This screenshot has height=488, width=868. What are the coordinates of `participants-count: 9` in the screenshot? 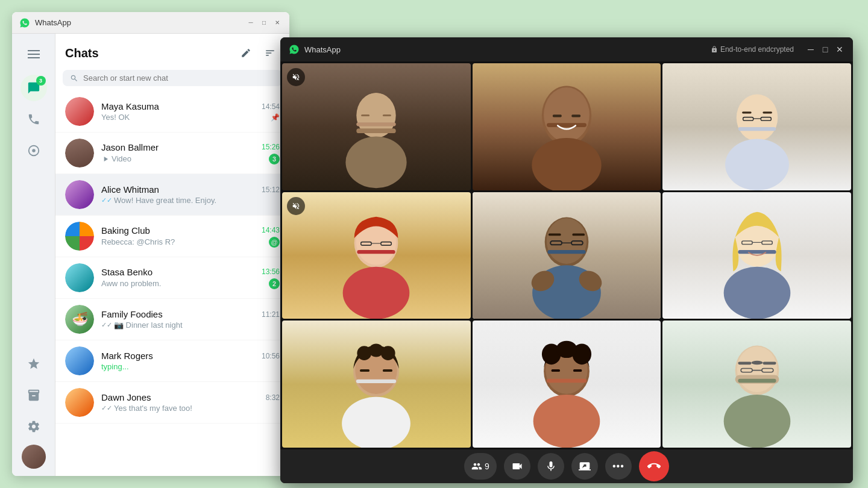 It's located at (487, 466).